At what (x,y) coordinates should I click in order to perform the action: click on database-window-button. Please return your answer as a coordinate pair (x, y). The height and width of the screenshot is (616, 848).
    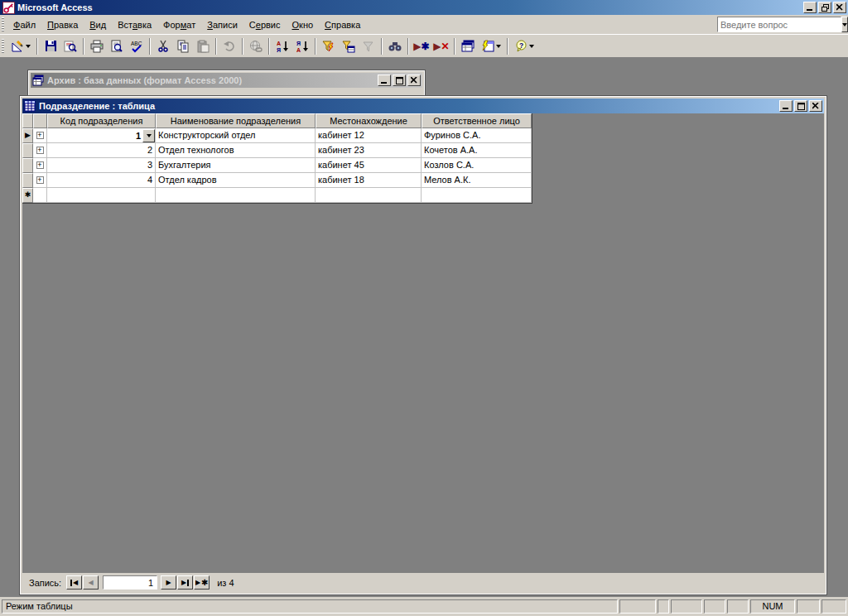
    Looking at the image, I should click on (468, 46).